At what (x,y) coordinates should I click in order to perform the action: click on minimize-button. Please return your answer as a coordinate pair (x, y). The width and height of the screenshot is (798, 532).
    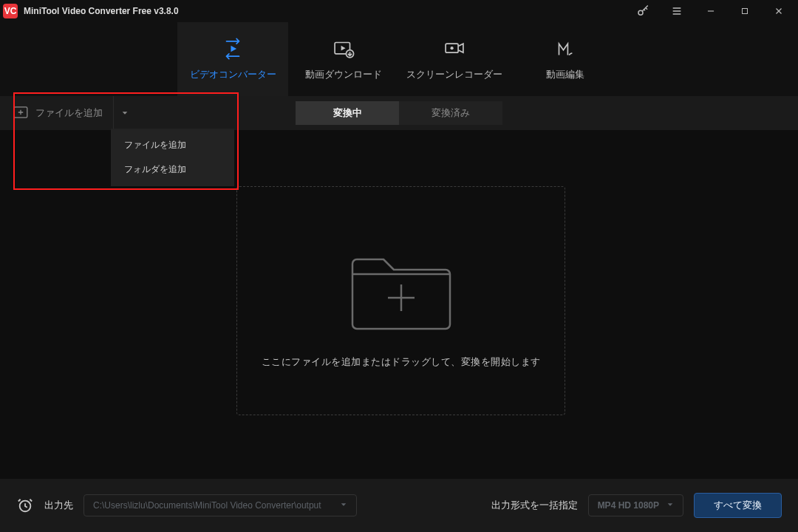
    Looking at the image, I should click on (711, 11).